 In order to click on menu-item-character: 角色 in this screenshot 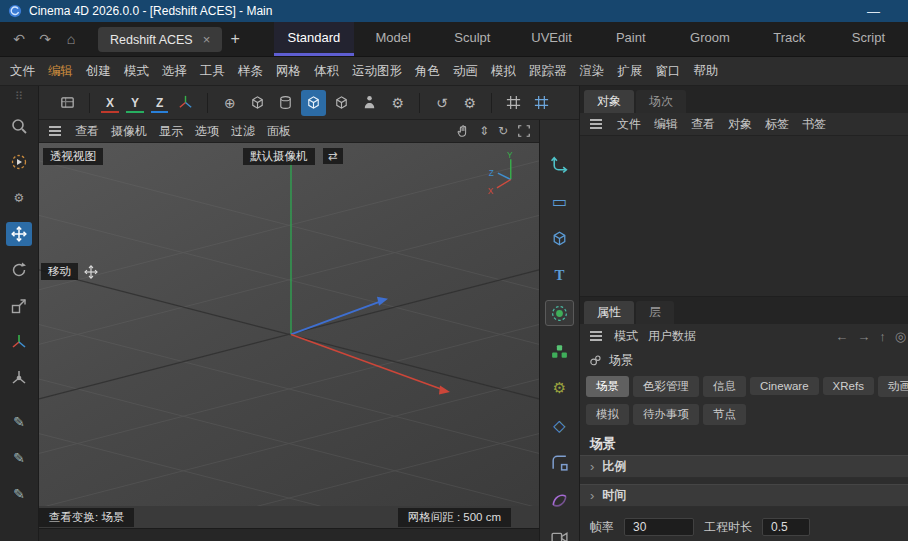, I will do `click(428, 72)`.